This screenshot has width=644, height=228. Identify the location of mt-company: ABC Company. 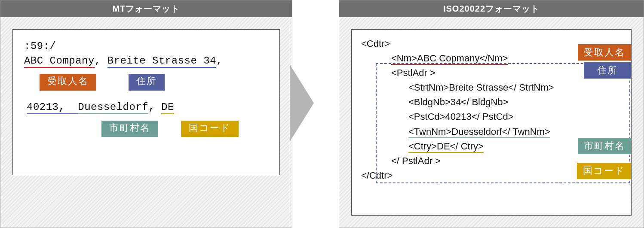
(59, 61).